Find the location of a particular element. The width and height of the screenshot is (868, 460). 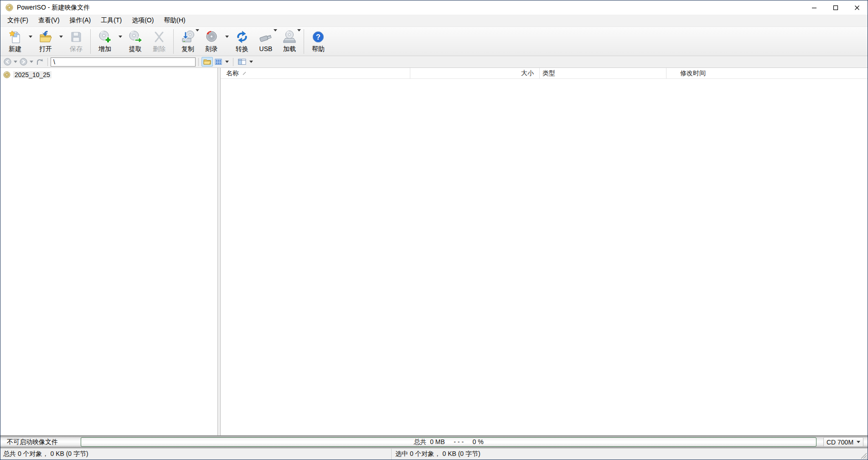

back-button is located at coordinates (7, 62).